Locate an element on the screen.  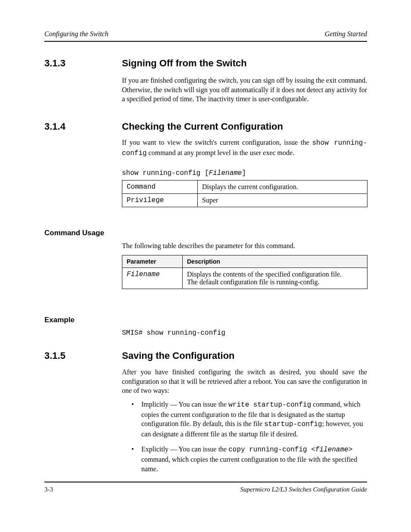
header-right: Getting Started is located at coordinates (346, 34).